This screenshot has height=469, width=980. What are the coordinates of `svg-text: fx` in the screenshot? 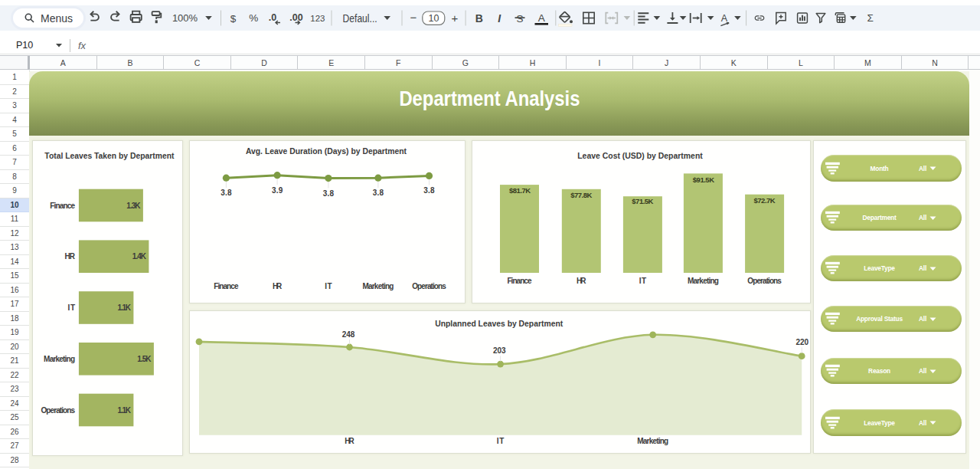 It's located at (83, 46).